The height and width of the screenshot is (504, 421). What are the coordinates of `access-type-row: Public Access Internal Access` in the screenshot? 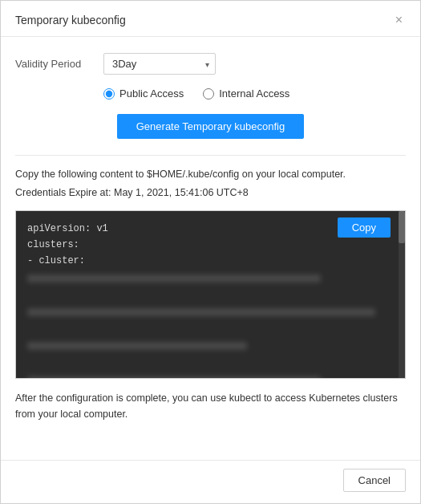 It's located at (255, 93).